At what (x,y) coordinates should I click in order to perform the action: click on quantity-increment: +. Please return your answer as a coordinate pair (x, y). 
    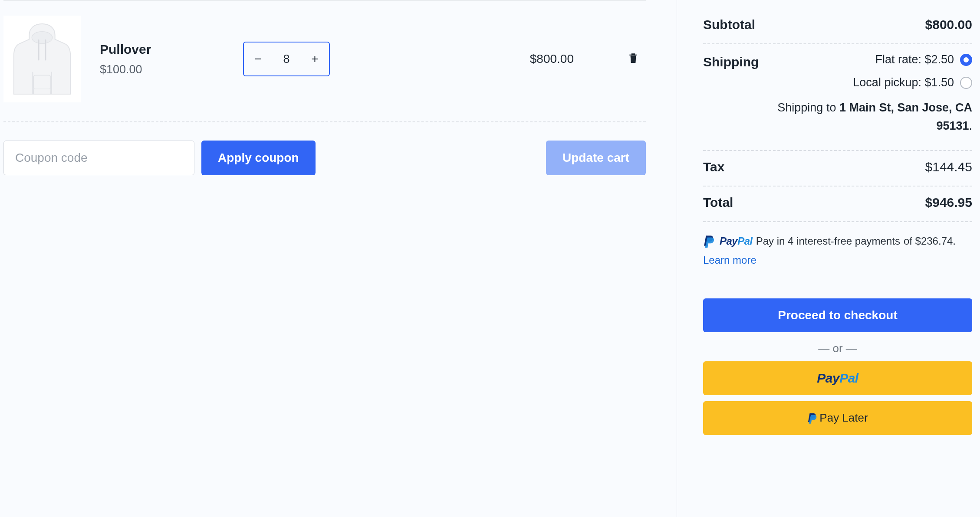
    Looking at the image, I should click on (315, 59).